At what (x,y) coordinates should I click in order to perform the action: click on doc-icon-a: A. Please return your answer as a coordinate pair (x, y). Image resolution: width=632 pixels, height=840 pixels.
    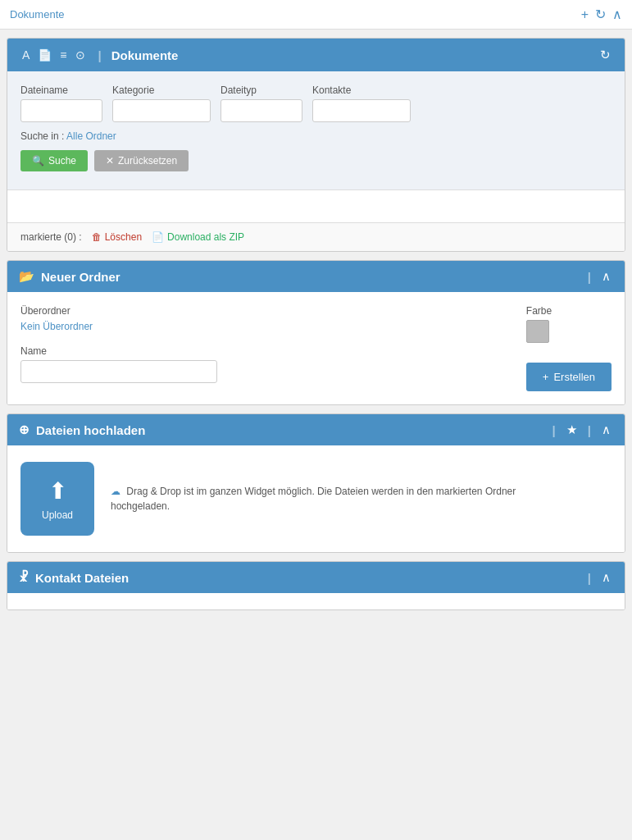
    Looking at the image, I should click on (26, 55).